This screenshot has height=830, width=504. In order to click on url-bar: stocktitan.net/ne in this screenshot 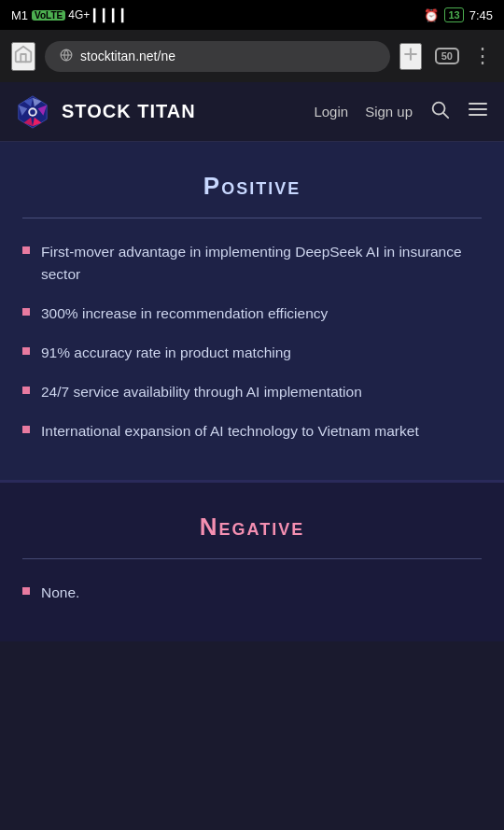, I will do `click(217, 56)`.